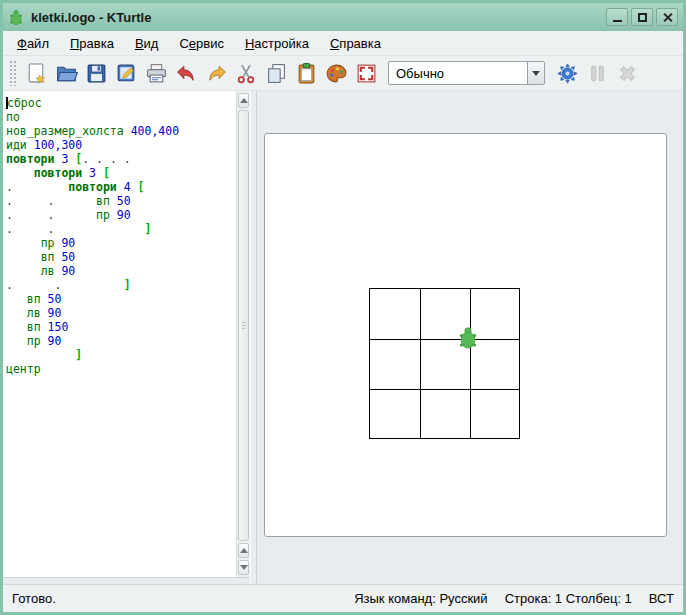 The image size is (686, 615). What do you see at coordinates (277, 44) in the screenshot?
I see `menu-настройка: Настройка` at bounding box center [277, 44].